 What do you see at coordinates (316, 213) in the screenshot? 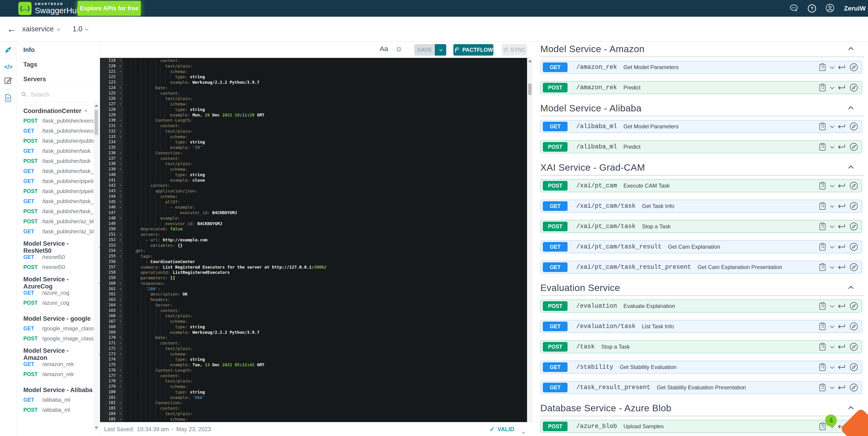
I see `code-line: 147executor_id: B4CKBOYGMJ` at bounding box center [316, 213].